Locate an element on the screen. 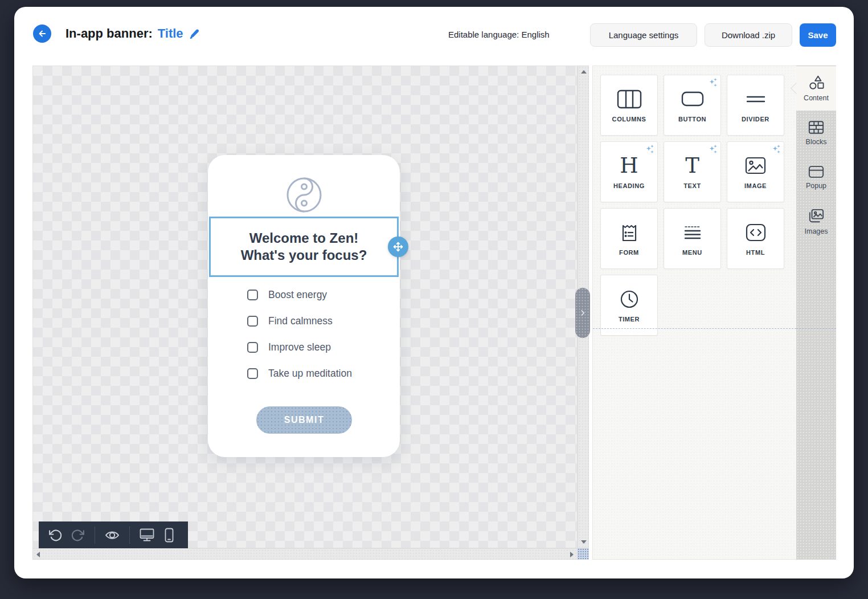 The image size is (868, 599). content-tile-timer: TIMER is located at coordinates (629, 305).